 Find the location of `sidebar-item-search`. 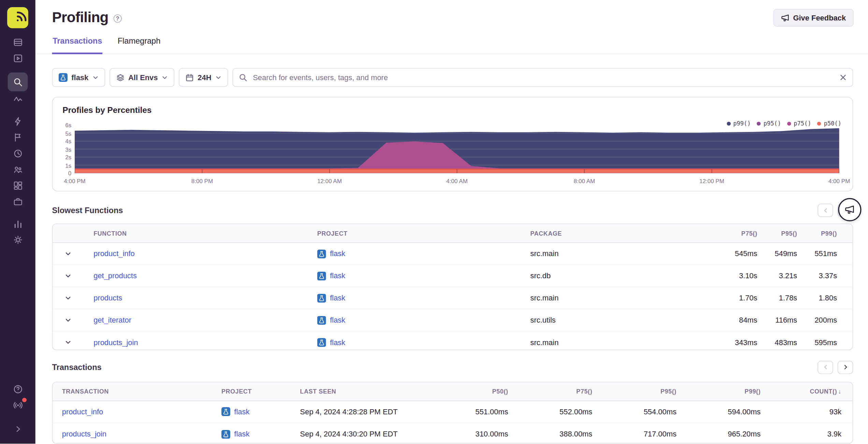

sidebar-item-search is located at coordinates (18, 82).